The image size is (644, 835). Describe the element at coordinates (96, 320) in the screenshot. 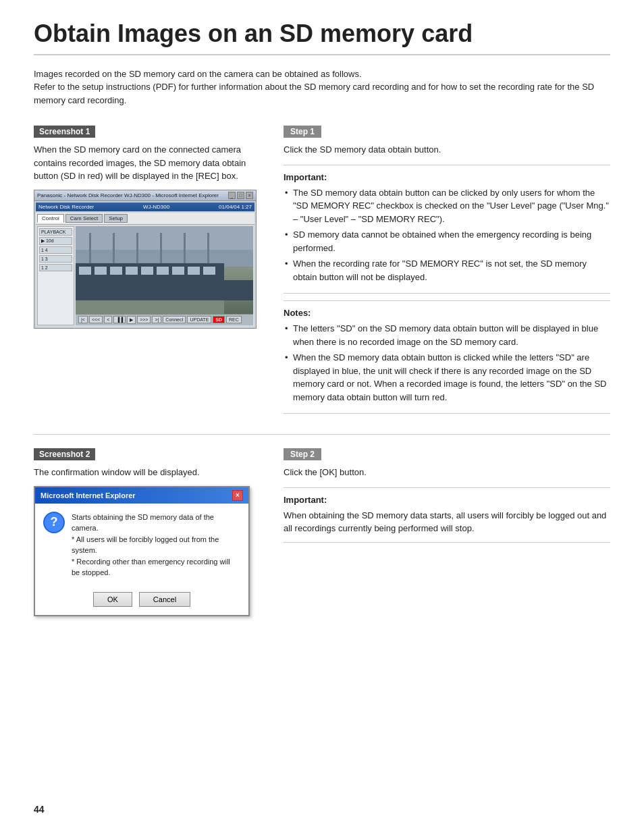

I see `ctrl-rew-fast: <<<` at that location.